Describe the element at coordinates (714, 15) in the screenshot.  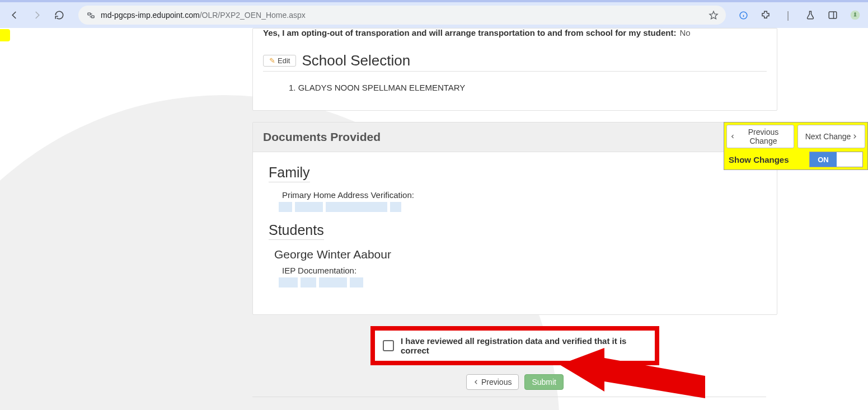
I see `bookmark-icon` at that location.